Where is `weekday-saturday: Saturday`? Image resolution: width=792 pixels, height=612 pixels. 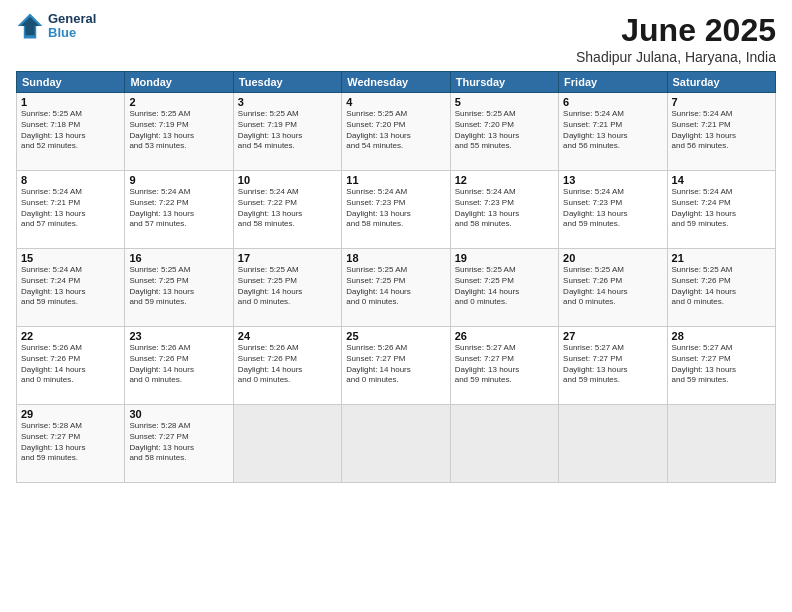
weekday-saturday: Saturday is located at coordinates (721, 82).